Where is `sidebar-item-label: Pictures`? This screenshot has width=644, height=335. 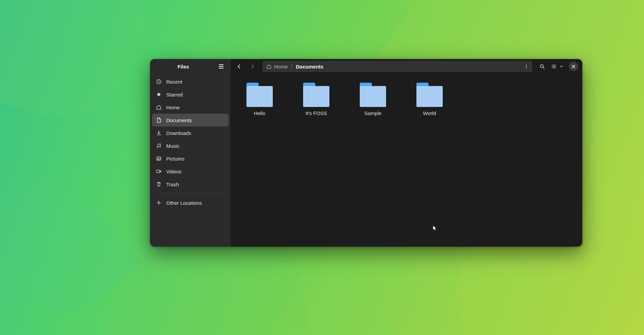 sidebar-item-label: Pictures is located at coordinates (175, 159).